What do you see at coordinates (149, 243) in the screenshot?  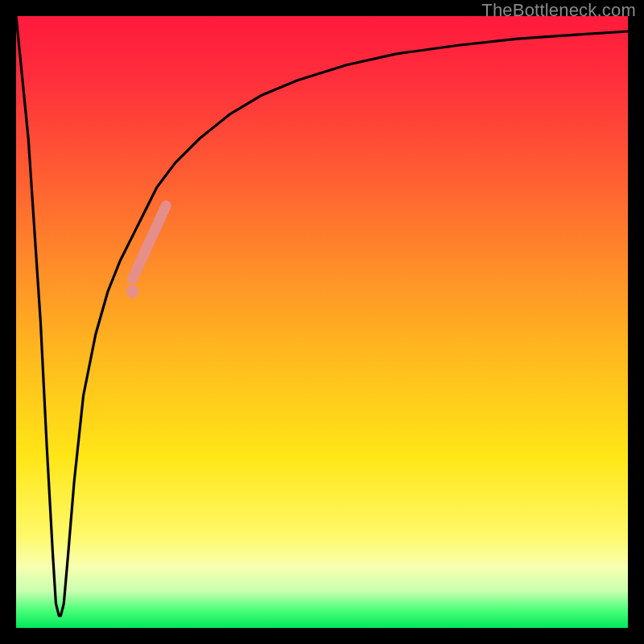 I see `highlight-segment` at bounding box center [149, 243].